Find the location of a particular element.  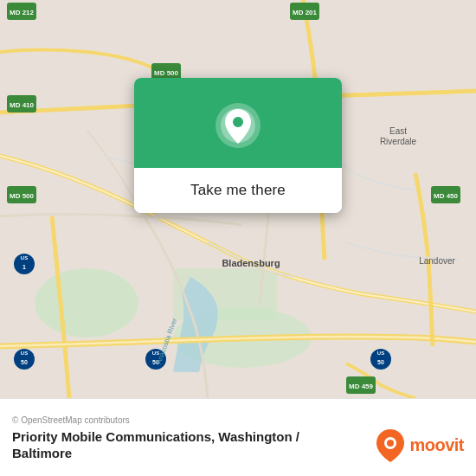

popup-card: Take me there is located at coordinates (238, 145).